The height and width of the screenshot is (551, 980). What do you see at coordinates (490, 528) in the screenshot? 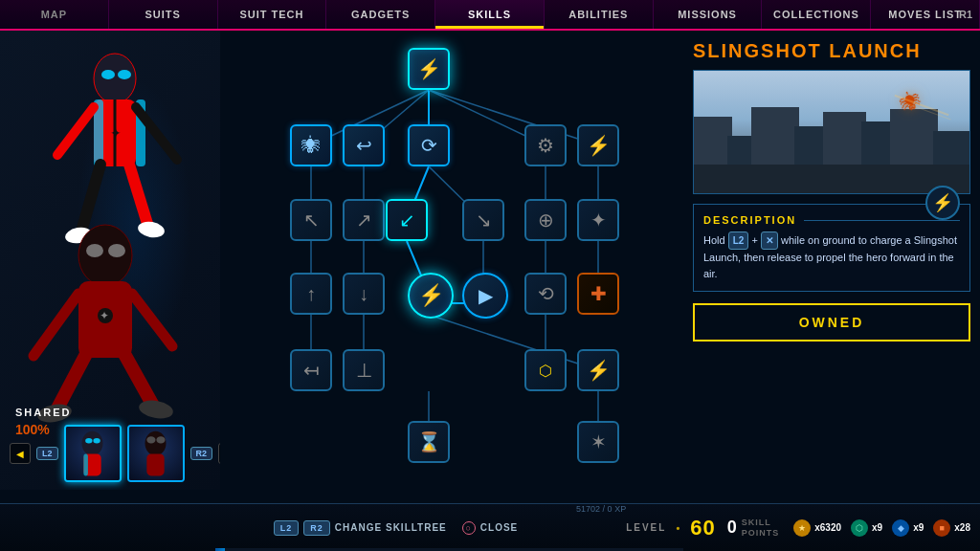
I see `close-hint: ○ CLOSE` at bounding box center [490, 528].